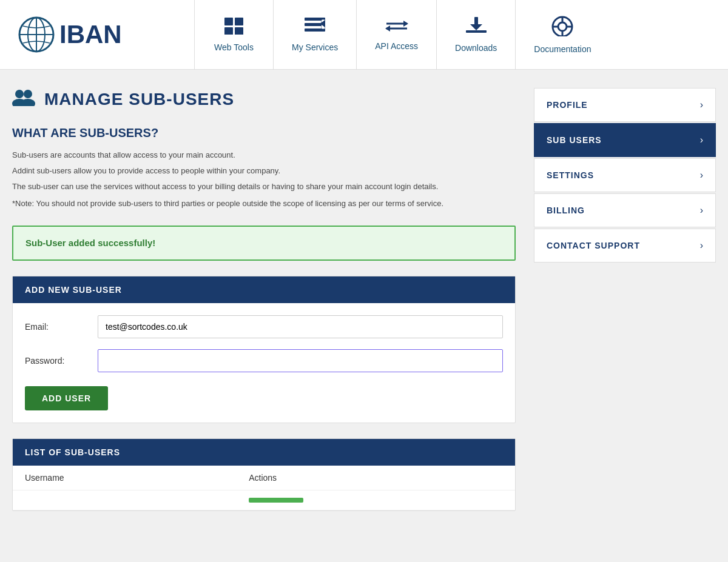  What do you see at coordinates (461, 35) in the screenshot?
I see `main-nav: Web Tools My Services` at bounding box center [461, 35].